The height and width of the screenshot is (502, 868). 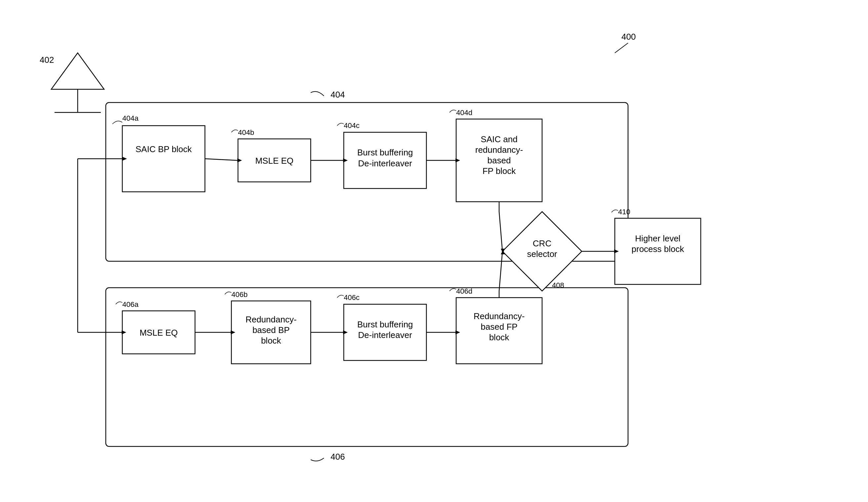 I want to click on crc-label1: CRC, so click(x=542, y=243).